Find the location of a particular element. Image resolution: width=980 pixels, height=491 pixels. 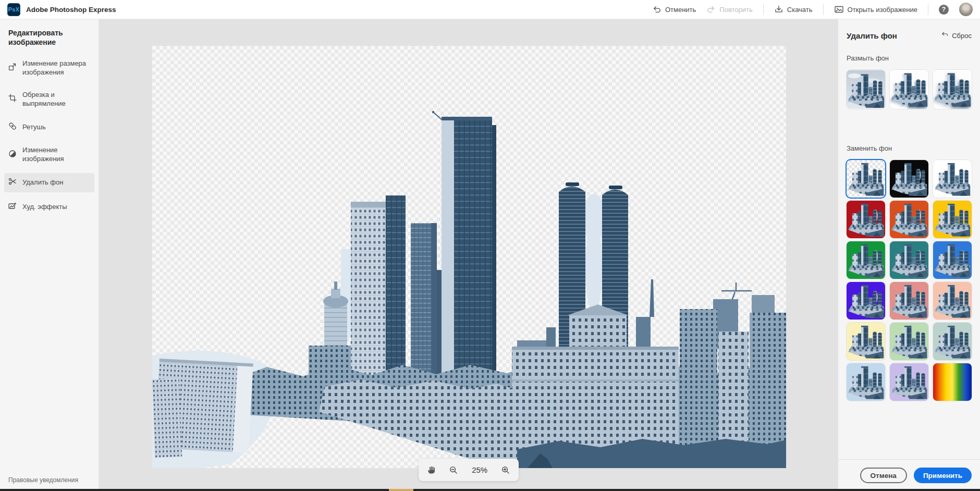

pan-hand-button is located at coordinates (431, 470).